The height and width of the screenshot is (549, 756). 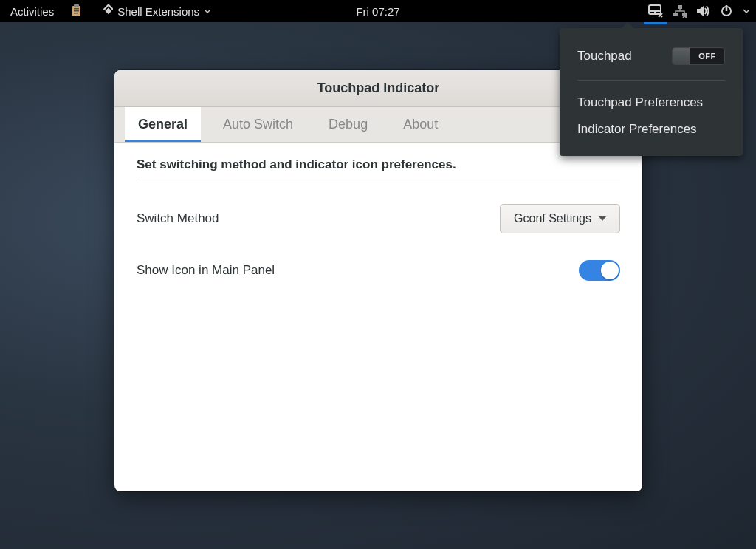 What do you see at coordinates (111, 11) in the screenshot?
I see `panel-left: Activities Shell Extensions` at bounding box center [111, 11].